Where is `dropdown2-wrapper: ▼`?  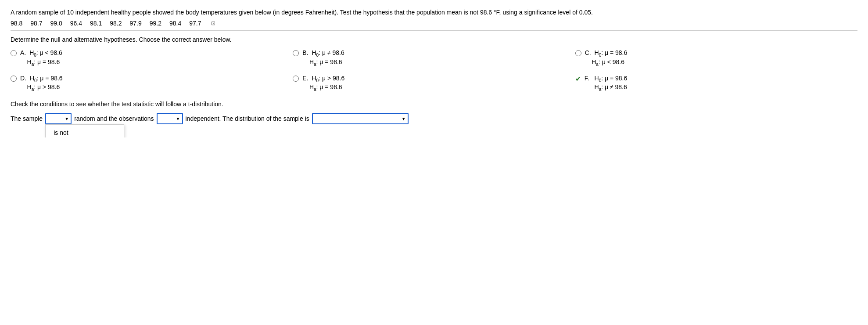 dropdown2-wrapper: ▼ is located at coordinates (170, 119).